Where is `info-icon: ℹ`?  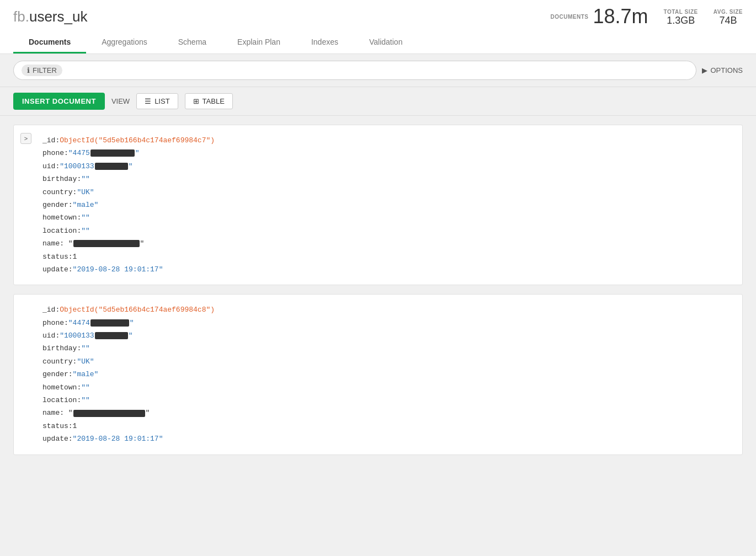
info-icon: ℹ is located at coordinates (29, 71).